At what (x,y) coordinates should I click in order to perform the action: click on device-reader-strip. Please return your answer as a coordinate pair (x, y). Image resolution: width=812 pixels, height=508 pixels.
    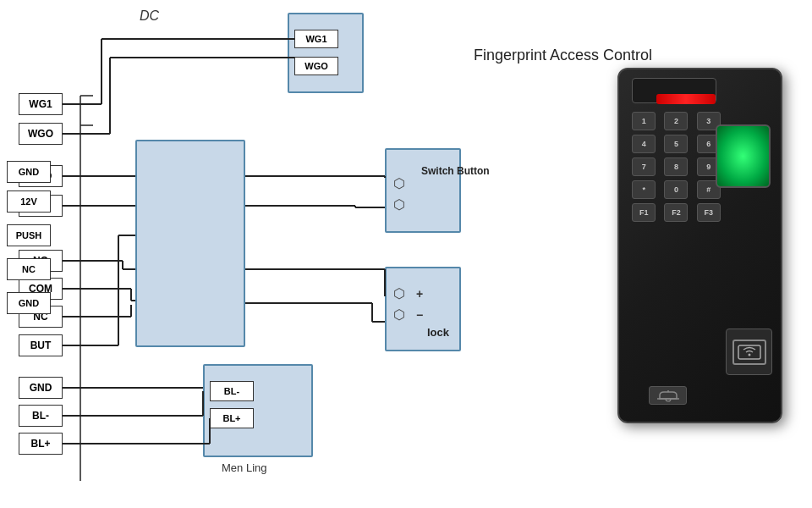
    Looking at the image, I should click on (674, 91).